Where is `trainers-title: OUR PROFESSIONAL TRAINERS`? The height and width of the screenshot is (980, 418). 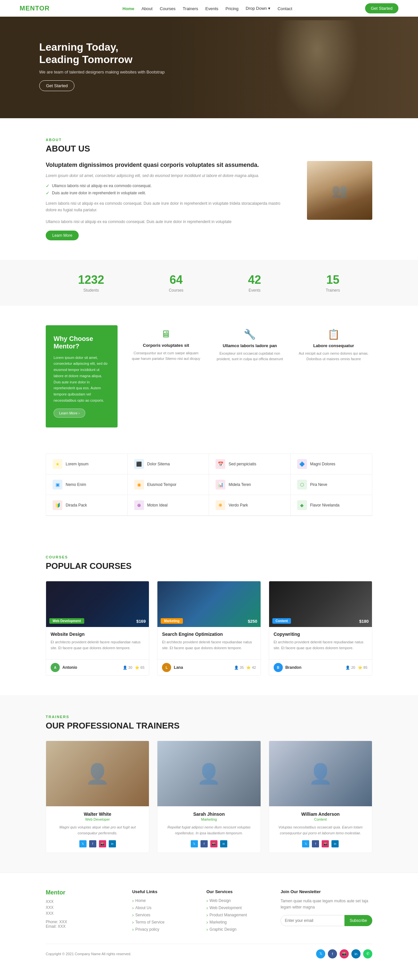
trainers-title: OUR PROFESSIONAL TRAINERS is located at coordinates (209, 726).